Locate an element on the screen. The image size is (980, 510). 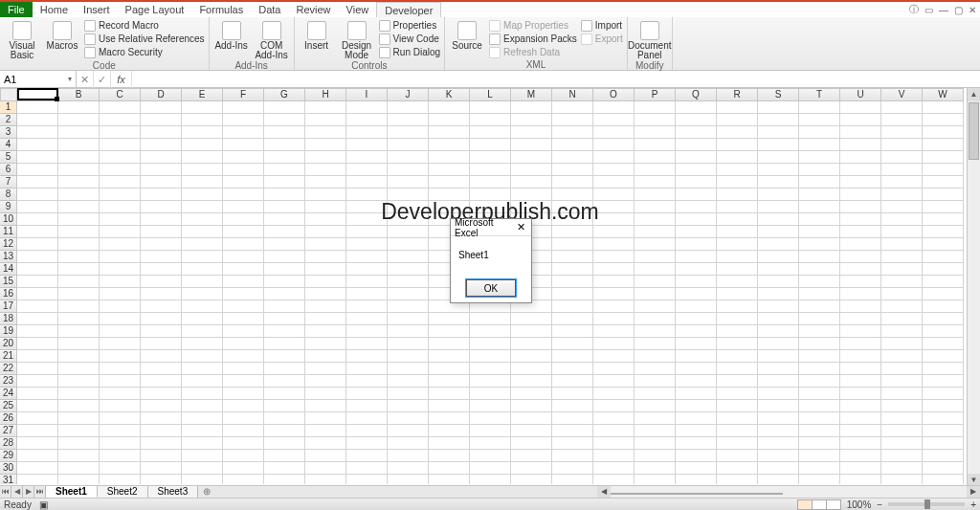
row-header: 22 is located at coordinates (9, 369).